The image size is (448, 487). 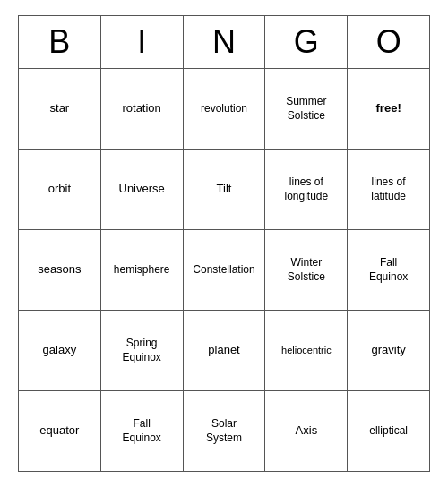 What do you see at coordinates (224, 190) in the screenshot?
I see `bingo-cell: Tilt` at bounding box center [224, 190].